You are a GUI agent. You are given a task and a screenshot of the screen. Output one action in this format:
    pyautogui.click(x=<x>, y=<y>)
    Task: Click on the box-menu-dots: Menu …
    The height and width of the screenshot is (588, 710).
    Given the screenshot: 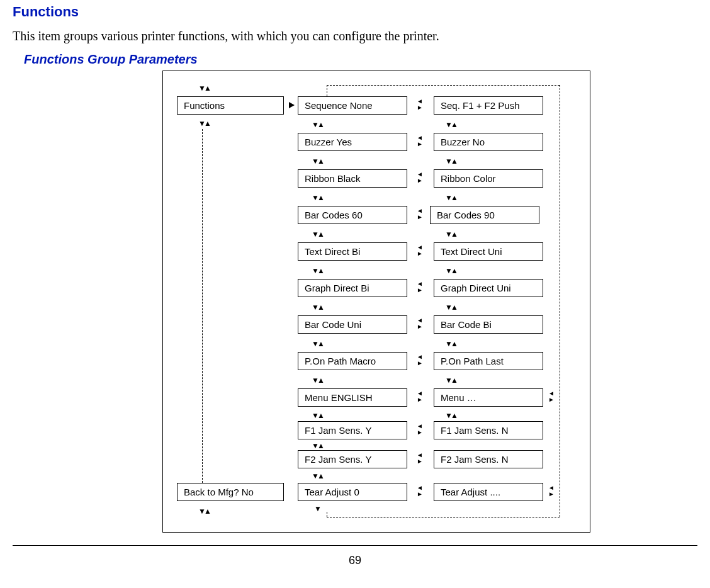 What is the action you would take?
    pyautogui.click(x=488, y=398)
    